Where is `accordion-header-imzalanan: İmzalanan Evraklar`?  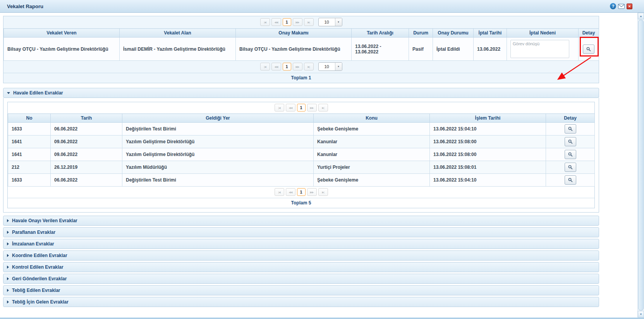 accordion-header-imzalanan: İmzalanan Evraklar is located at coordinates (301, 244).